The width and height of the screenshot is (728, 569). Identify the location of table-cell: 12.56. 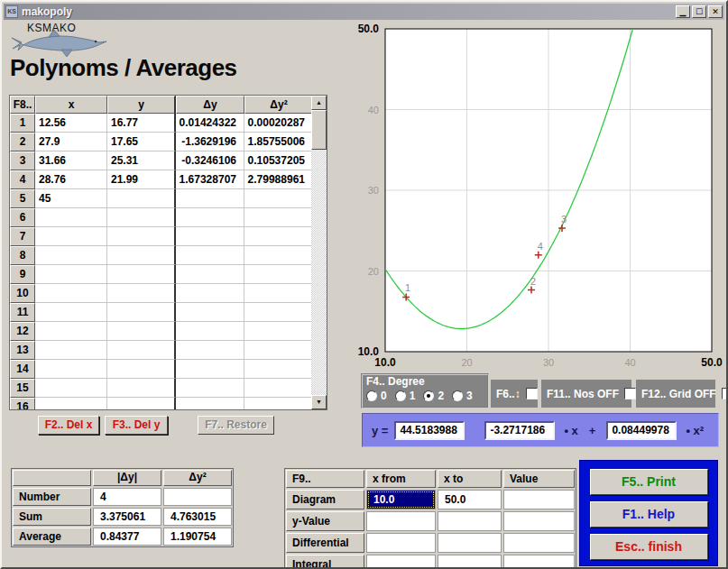
(71, 123).